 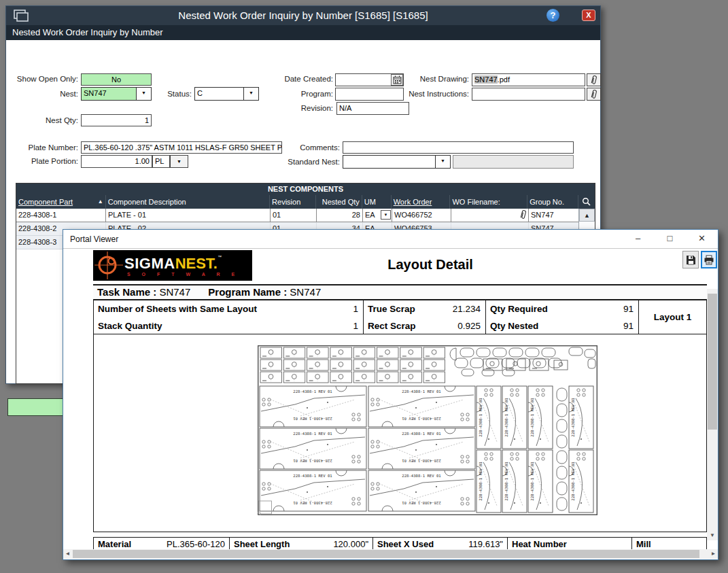 I want to click on portal-title-bar: Portal Viewer – □ ✕, so click(x=390, y=239).